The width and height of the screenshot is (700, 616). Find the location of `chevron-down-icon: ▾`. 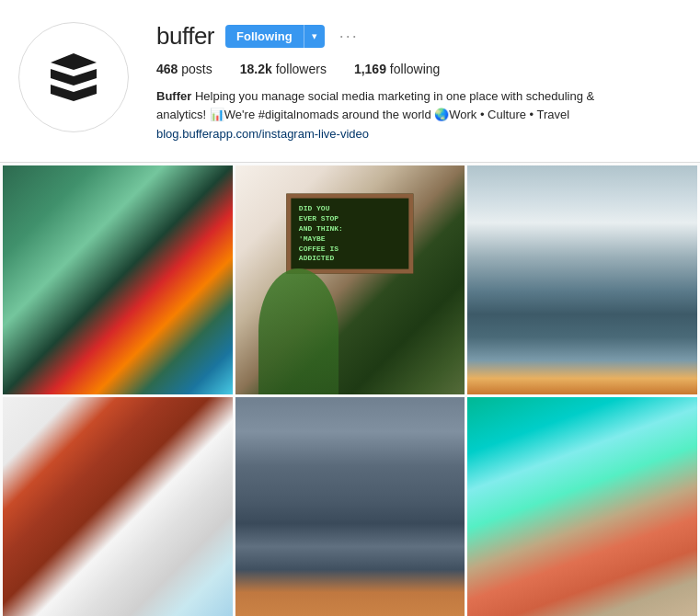

chevron-down-icon: ▾ is located at coordinates (315, 36).